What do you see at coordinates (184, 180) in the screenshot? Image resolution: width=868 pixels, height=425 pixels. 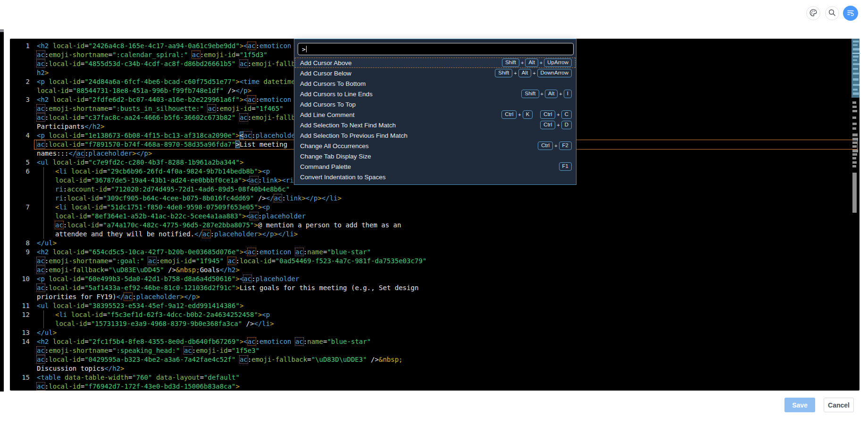 I see `code-row: local-id="36787de5-19a4-43b1-ad24-ee0bbb…` at bounding box center [184, 180].